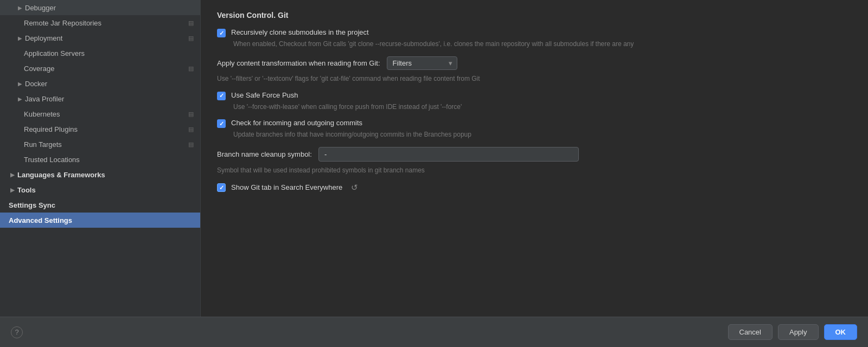 The image size is (868, 347). Describe the element at coordinates (100, 144) in the screenshot. I see `sidebar-item-run-targets: Run Targets ▤` at that location.